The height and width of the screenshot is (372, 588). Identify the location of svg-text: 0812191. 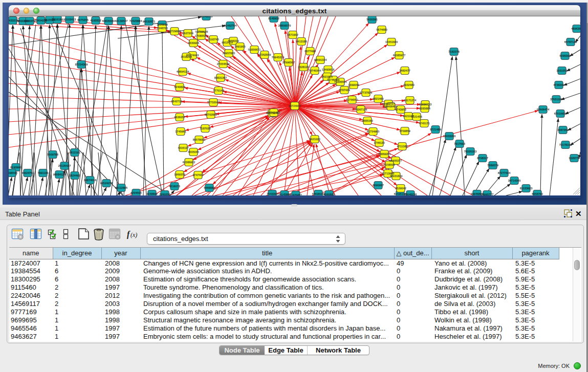
(75, 152).